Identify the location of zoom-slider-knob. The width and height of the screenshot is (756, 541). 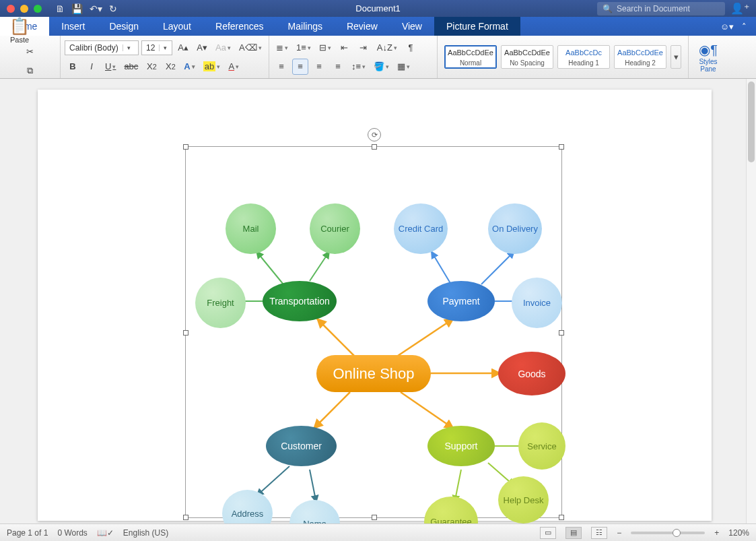
(677, 533).